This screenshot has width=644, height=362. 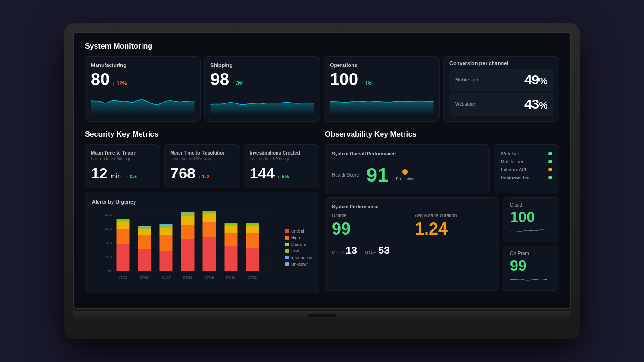 I want to click on health-score-row: Health Score 91 Predictive, so click(x=407, y=175).